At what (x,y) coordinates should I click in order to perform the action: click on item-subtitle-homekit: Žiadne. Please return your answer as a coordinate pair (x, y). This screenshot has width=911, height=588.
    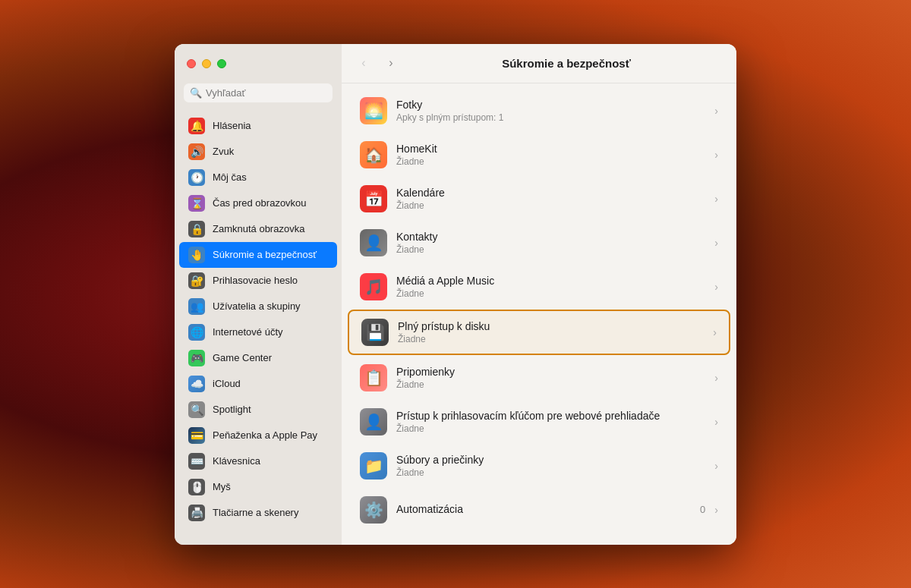
    Looking at the image, I should click on (553, 162).